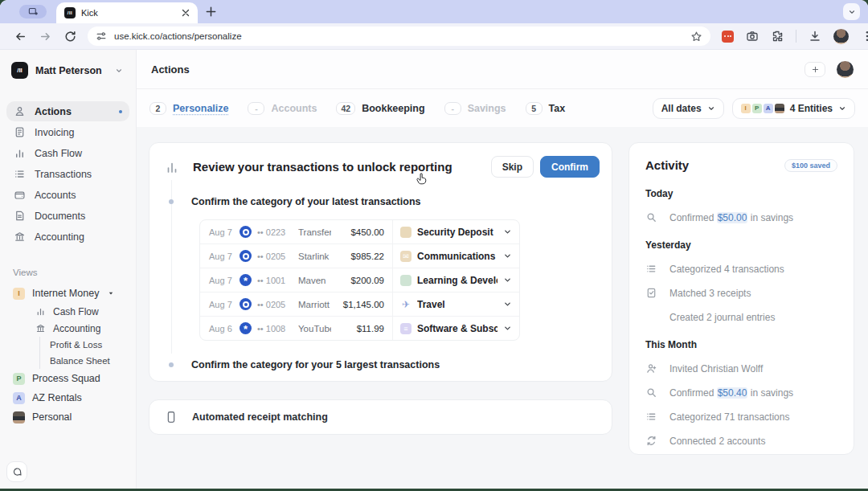  What do you see at coordinates (381, 417) in the screenshot?
I see `automated-receipt-matching-card: Automated receipt matching` at bounding box center [381, 417].